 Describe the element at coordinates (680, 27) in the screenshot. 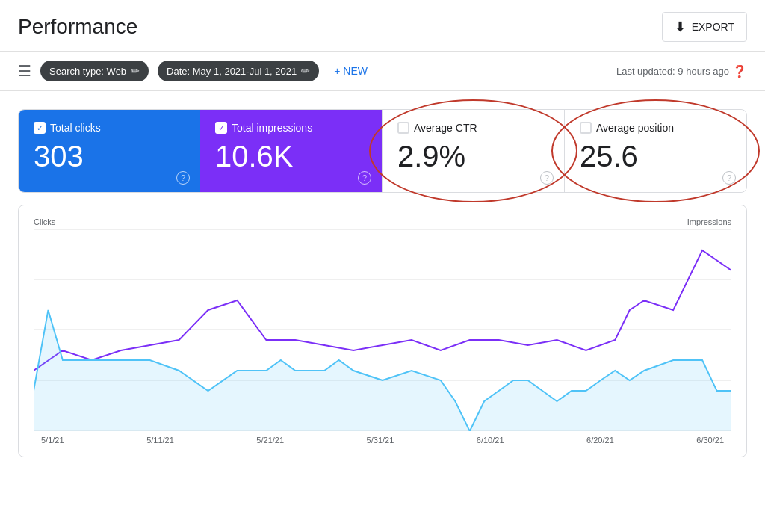

I see `download-icon: ⬇` at that location.